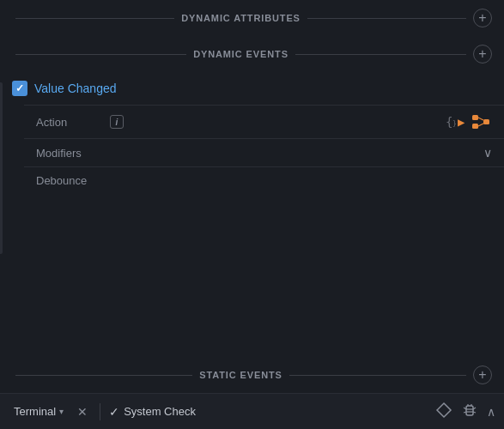  I want to click on chevron-up-icon: ∧, so click(491, 412).